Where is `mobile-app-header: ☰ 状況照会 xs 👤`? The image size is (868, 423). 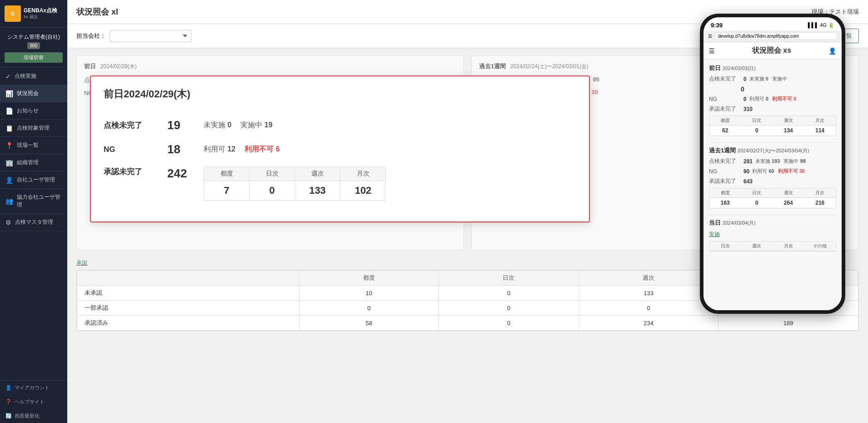 mobile-app-header: ☰ 状況照会 xs 👤 is located at coordinates (773, 51).